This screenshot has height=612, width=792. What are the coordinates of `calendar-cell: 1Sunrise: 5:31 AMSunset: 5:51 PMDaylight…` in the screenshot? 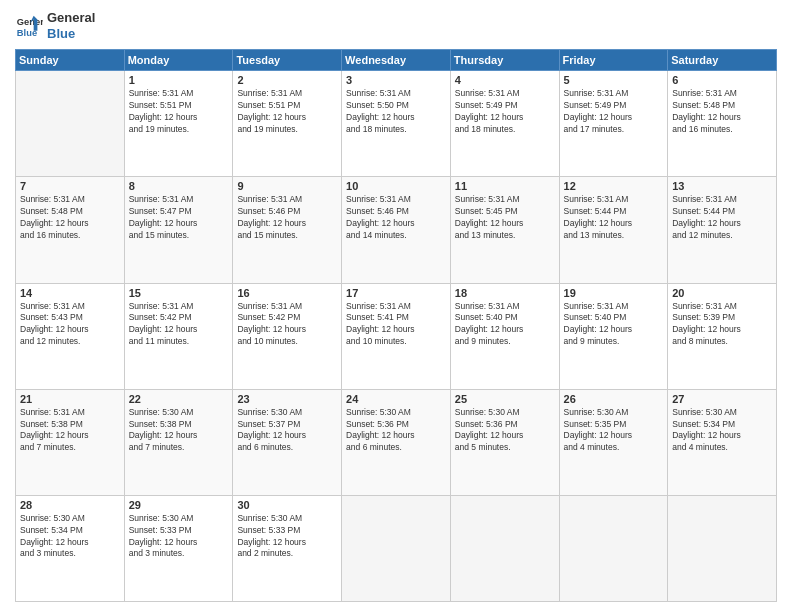 It's located at (178, 124).